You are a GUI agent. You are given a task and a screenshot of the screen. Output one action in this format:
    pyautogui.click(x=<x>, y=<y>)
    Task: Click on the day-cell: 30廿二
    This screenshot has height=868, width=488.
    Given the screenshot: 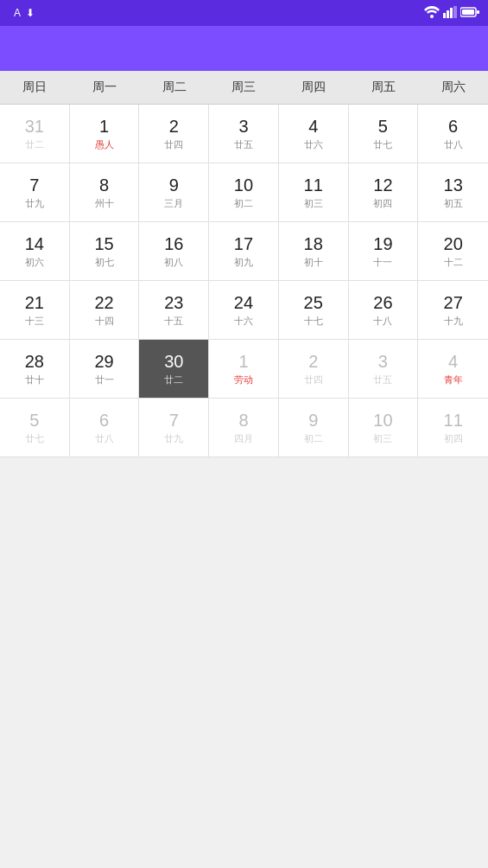 What is the action you would take?
    pyautogui.click(x=174, y=369)
    